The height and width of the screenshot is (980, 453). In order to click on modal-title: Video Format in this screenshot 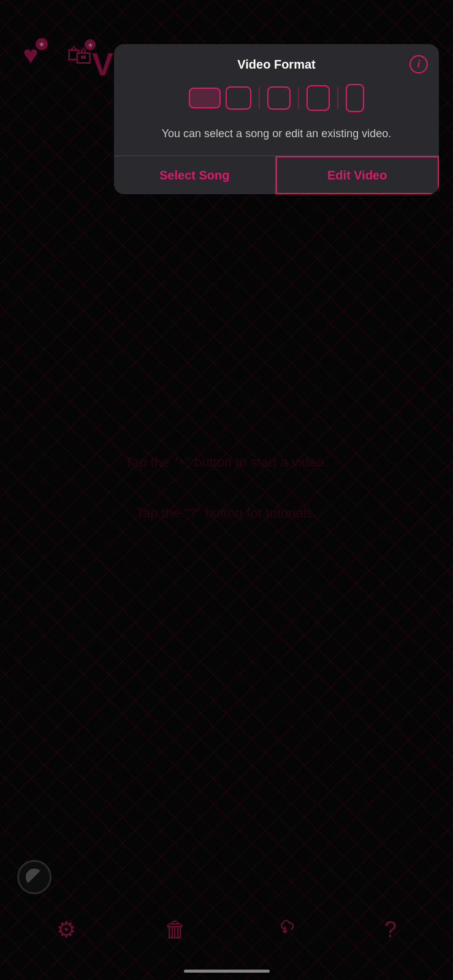, I will do `click(276, 65)`.